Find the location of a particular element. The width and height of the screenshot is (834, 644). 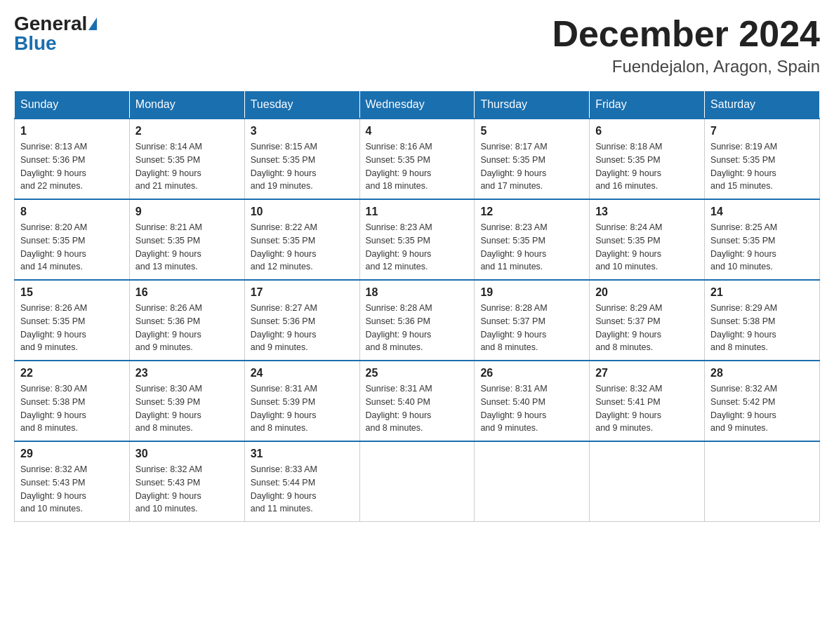

day-info: Sunrise: 8:33 AMSunset: 5:44 PMDaylight:… is located at coordinates (302, 490).